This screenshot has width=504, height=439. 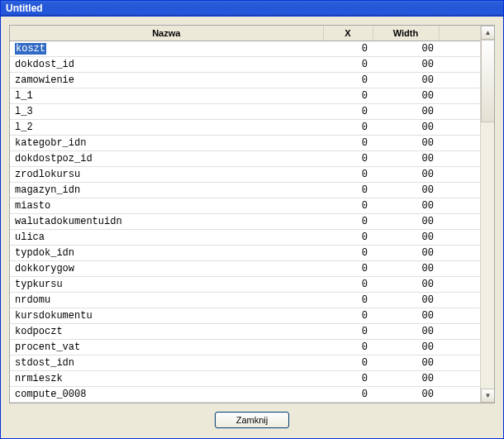 What do you see at coordinates (245, 364) in the screenshot?
I see `table-row: stdost_idn000` at bounding box center [245, 364].